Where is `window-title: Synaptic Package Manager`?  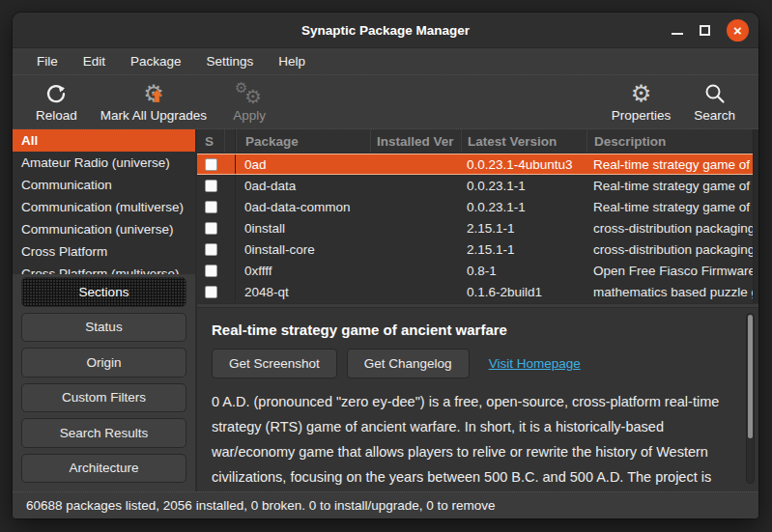
window-title: Synaptic Package Manager is located at coordinates (386, 30).